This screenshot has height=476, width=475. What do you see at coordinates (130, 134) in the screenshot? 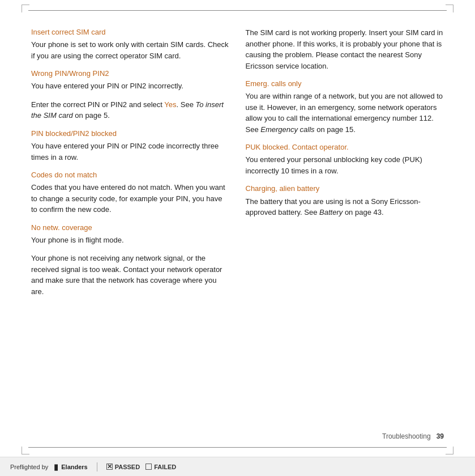
I see `section-title-pin-blocked: PIN blocked/PIN2 blocked` at bounding box center [130, 134].